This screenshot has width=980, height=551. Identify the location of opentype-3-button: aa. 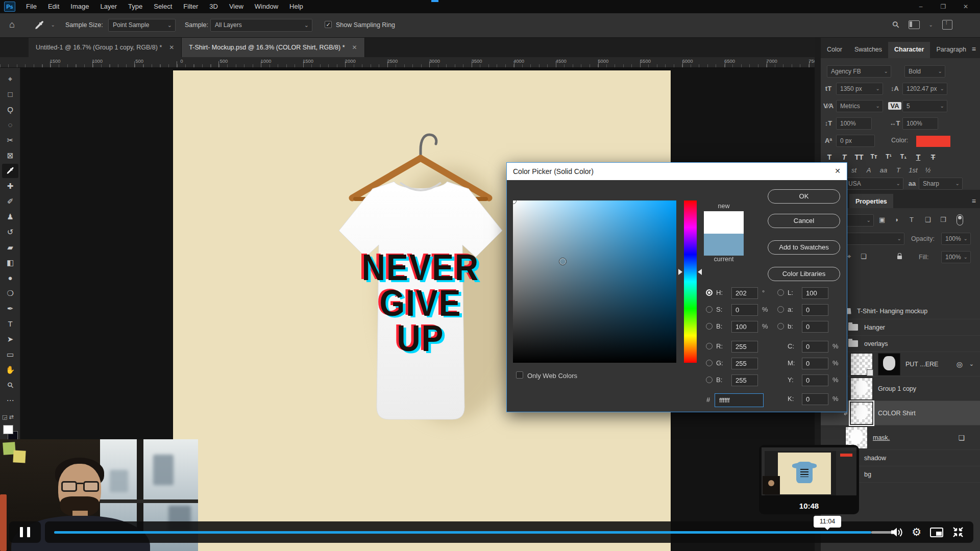
(884, 170).